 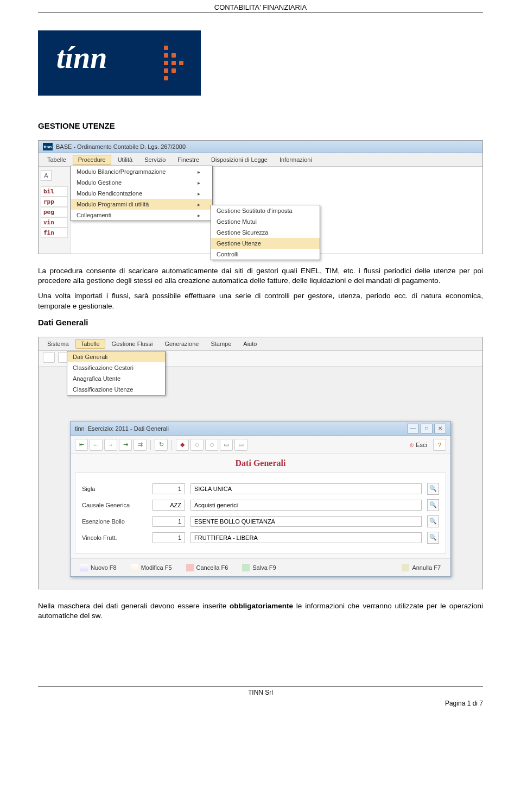 What do you see at coordinates (260, 197) in the screenshot?
I see `screenshot-menu-navigation: tinn BASE - Ordinamento Contabile D. Lgs…` at bounding box center [260, 197].